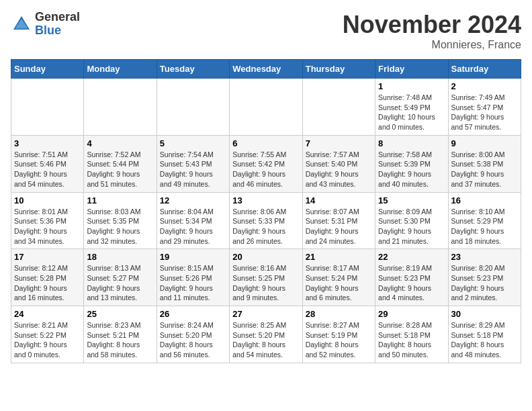  Describe the element at coordinates (46, 24) in the screenshot. I see `logo: General Blue` at that location.